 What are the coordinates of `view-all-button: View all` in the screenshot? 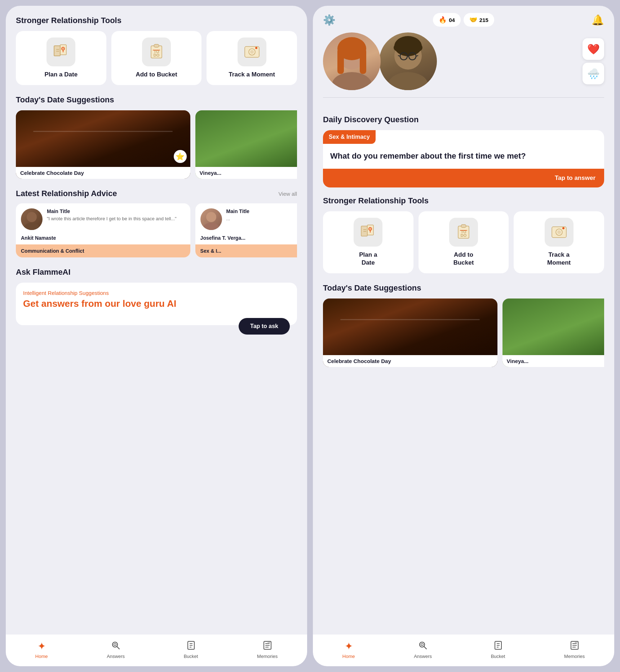 It's located at (288, 194).